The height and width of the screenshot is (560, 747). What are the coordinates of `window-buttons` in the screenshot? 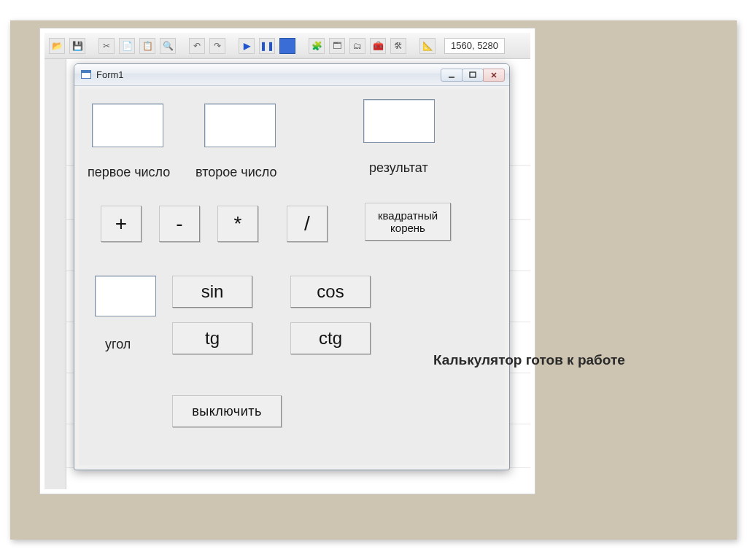 It's located at (473, 75).